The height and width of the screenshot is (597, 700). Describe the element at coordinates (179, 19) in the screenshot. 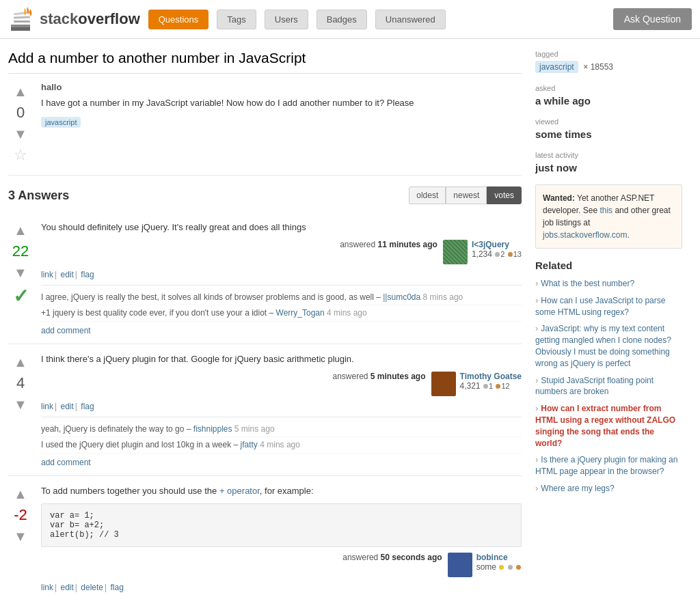

I see `nav-questions: Questions` at that location.